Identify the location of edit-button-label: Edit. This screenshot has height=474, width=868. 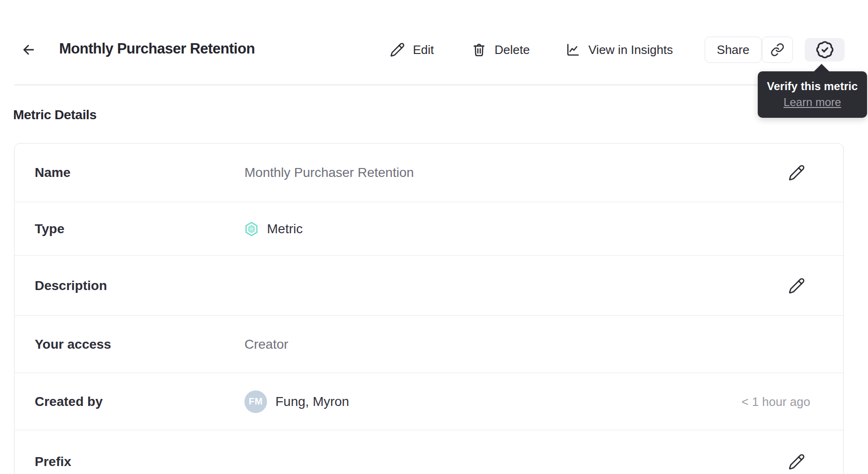
(423, 50).